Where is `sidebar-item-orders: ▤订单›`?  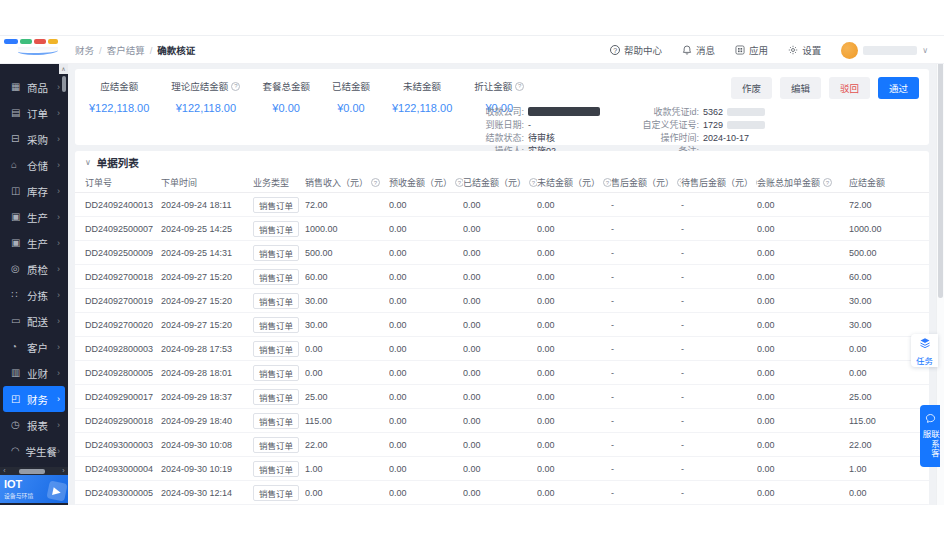
sidebar-item-orders: ▤订单› is located at coordinates (34, 113).